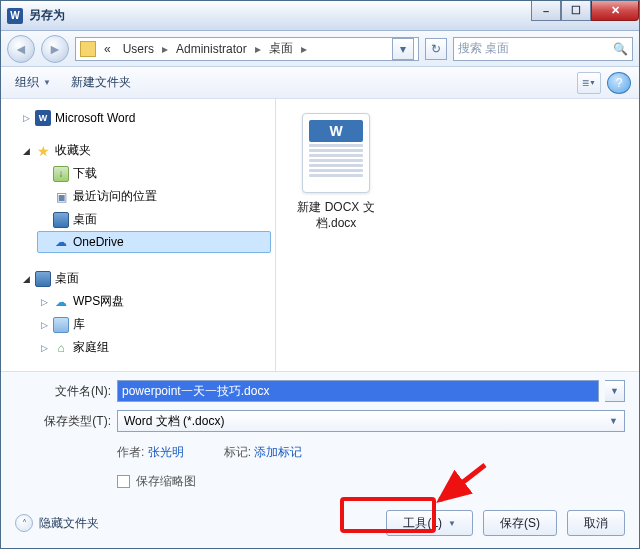 The width and height of the screenshot is (640, 549). What do you see at coordinates (101, 82) in the screenshot?
I see `new-folder-button: 新建文件夹` at bounding box center [101, 82].